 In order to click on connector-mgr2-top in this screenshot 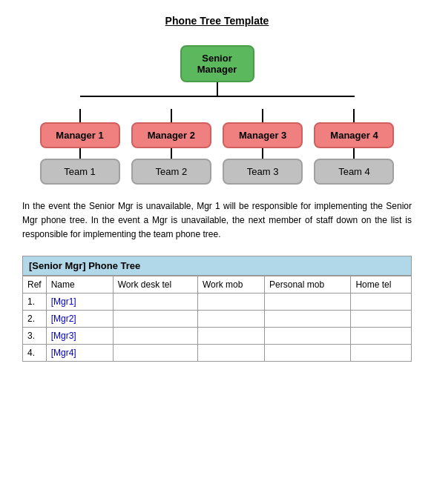, I will do `click(171, 116)`.